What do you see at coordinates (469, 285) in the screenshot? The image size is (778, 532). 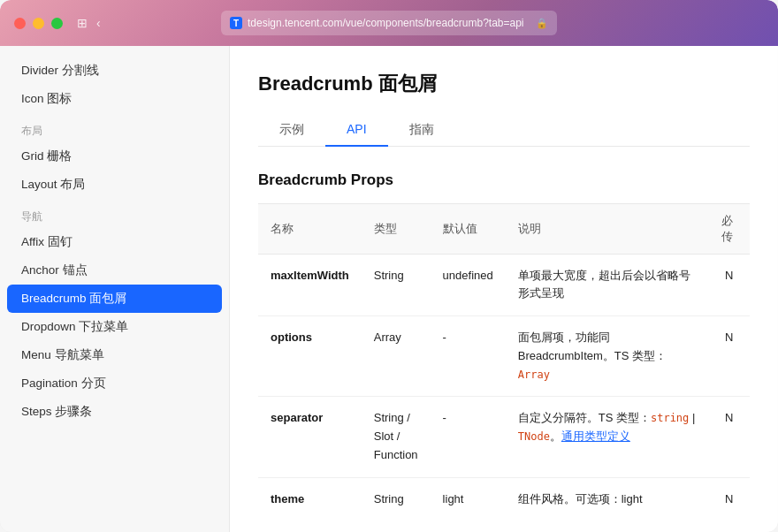 I see `prop-default: undefined` at bounding box center [469, 285].